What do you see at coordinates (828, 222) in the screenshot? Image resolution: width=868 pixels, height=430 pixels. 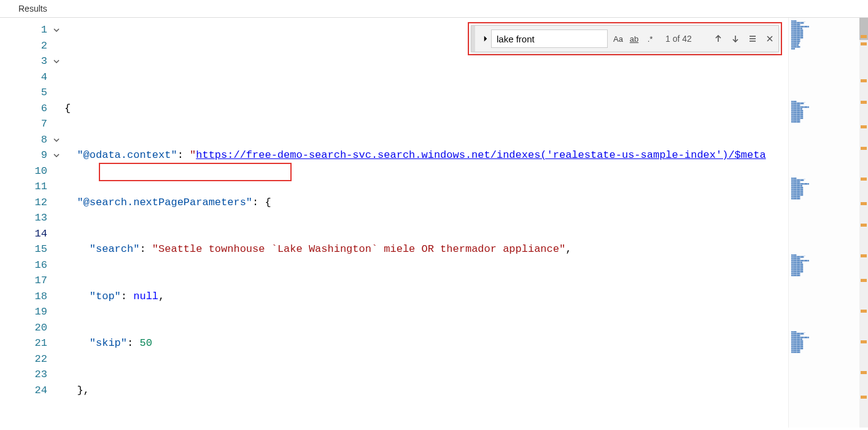 I see `minimap: ███████▁▁▁▁▁▁▁▁▁▁▁▁ █████████████████ ██…` at bounding box center [828, 222].